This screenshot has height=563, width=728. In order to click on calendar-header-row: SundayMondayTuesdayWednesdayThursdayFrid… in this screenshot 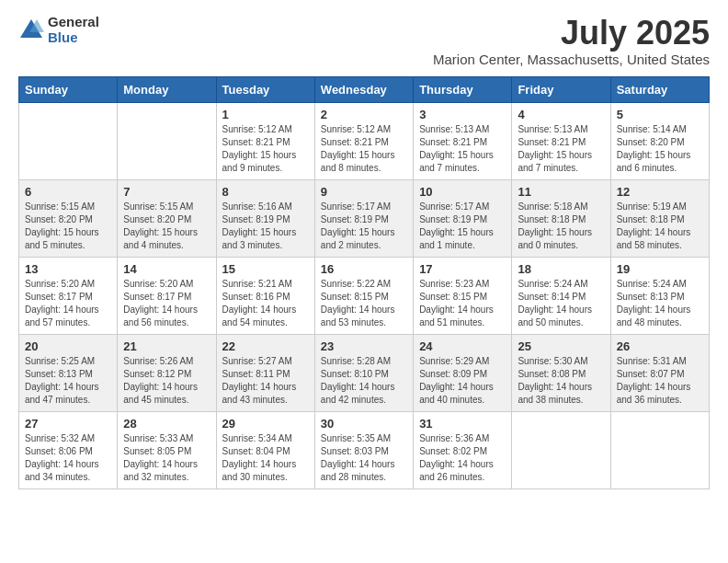, I will do `click(364, 89)`.